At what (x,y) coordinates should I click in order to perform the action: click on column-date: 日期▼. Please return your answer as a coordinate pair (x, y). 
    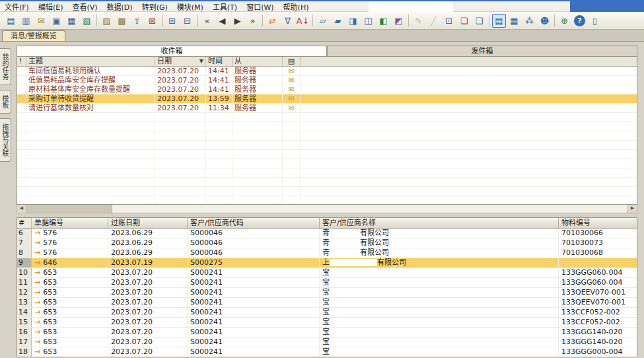
    Looking at the image, I should click on (181, 61).